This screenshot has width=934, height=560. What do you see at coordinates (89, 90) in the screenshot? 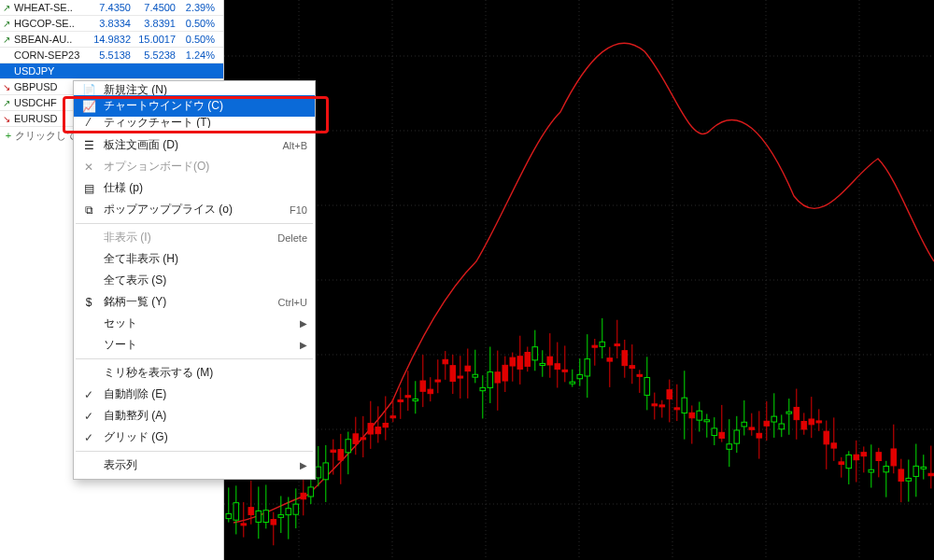
I see `doc-icon: 📄` at bounding box center [89, 90].